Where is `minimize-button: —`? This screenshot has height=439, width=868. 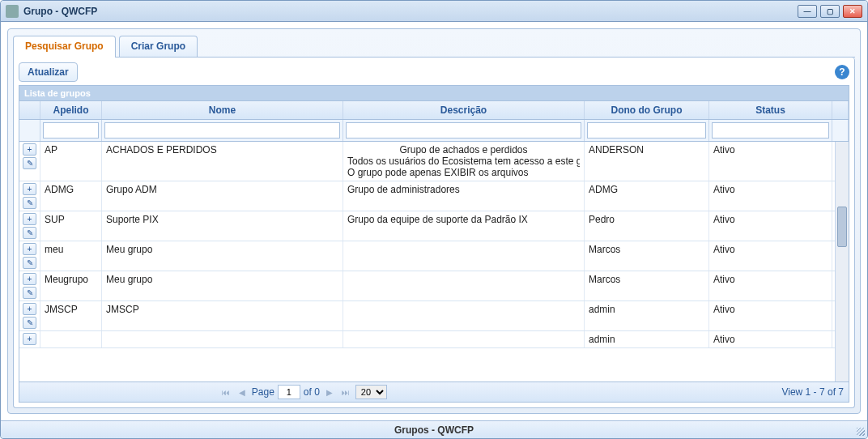
minimize-button: — is located at coordinates (807, 11).